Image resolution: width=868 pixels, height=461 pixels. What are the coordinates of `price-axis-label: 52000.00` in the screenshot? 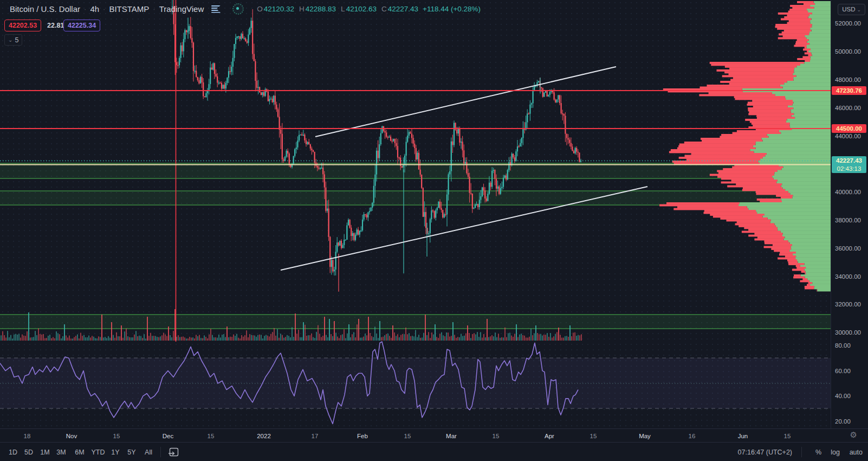 It's located at (848, 23).